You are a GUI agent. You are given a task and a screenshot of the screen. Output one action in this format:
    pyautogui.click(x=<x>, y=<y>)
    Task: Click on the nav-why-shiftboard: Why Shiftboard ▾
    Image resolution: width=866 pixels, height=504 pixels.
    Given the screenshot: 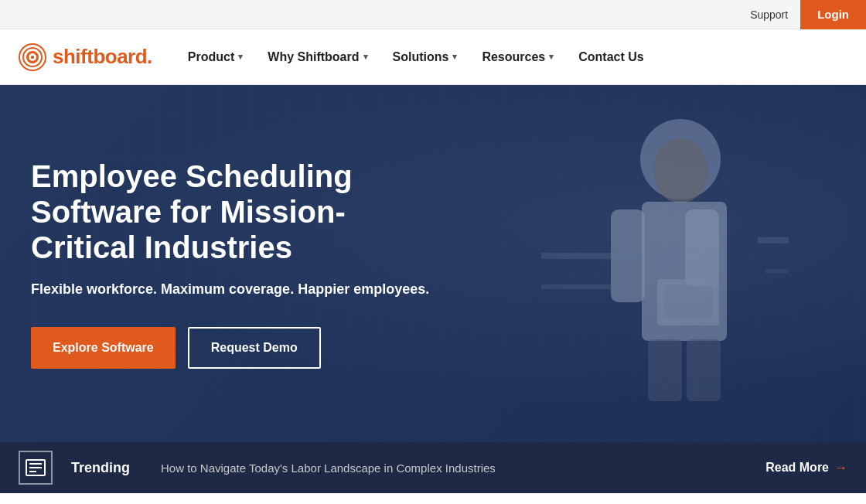 What is the action you would take?
    pyautogui.click(x=317, y=57)
    